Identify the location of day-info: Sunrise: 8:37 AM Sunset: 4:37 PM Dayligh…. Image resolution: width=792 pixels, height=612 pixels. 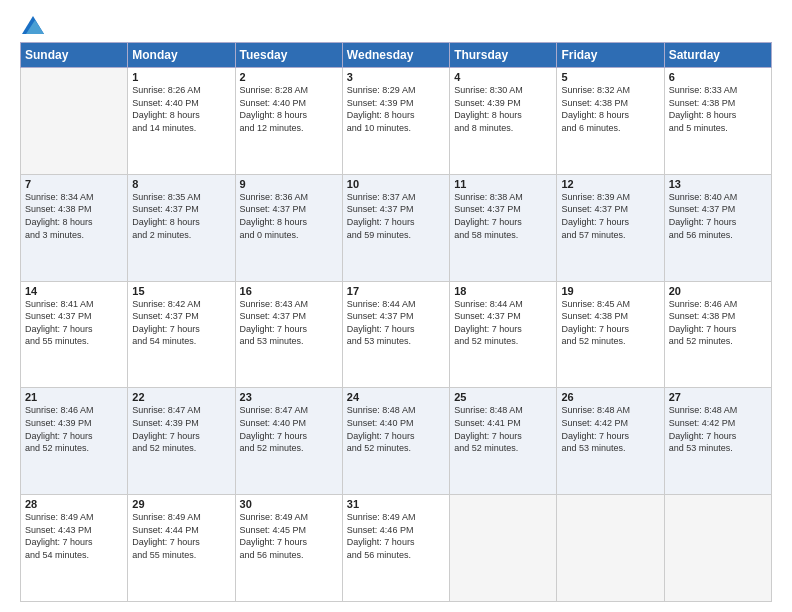
(396, 216).